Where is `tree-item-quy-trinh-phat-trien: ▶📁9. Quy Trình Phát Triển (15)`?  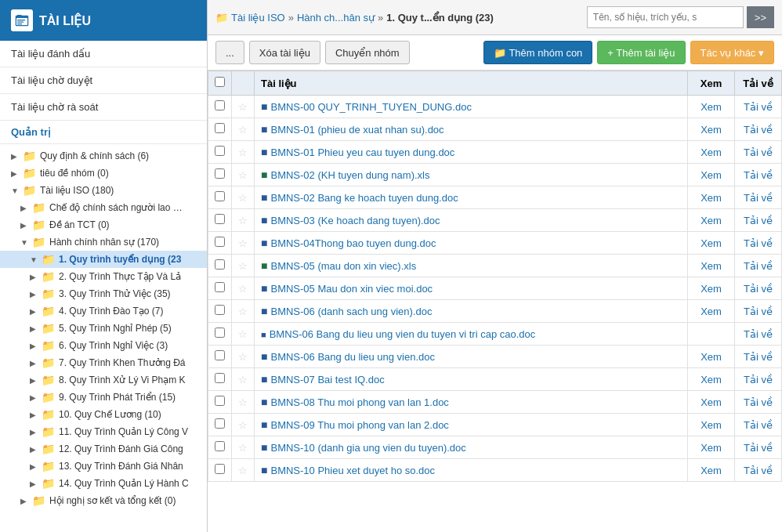
tree-item-quy-trinh-phat-trien: ▶📁9. Quy Trình Phát Triển (15) is located at coordinates (103, 397).